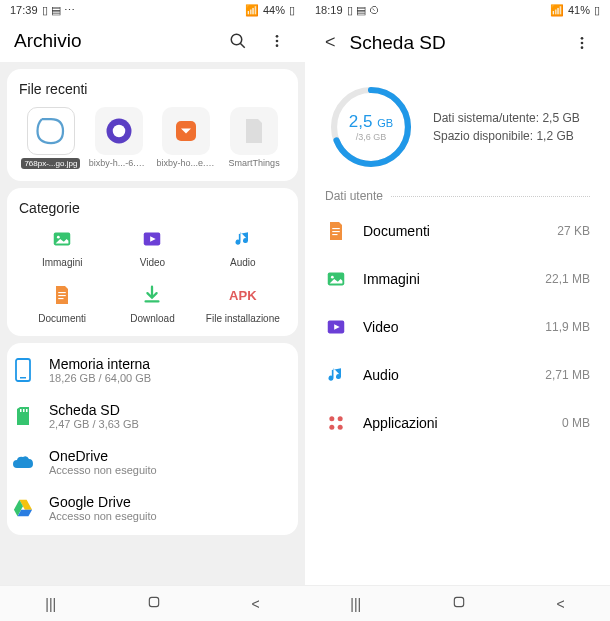 The image size is (610, 621). I want to click on recent-file: SmartThings, so click(254, 138).